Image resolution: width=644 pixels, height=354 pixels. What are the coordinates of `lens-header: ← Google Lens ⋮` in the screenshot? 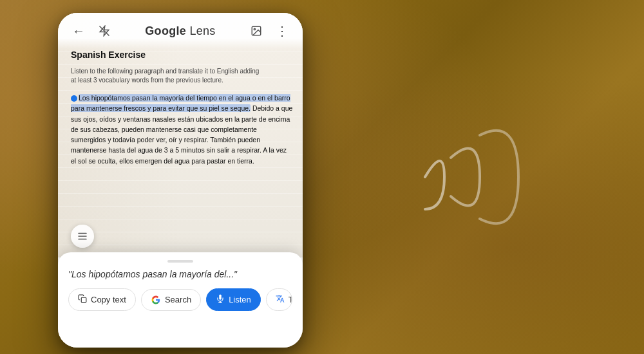 It's located at (180, 31).